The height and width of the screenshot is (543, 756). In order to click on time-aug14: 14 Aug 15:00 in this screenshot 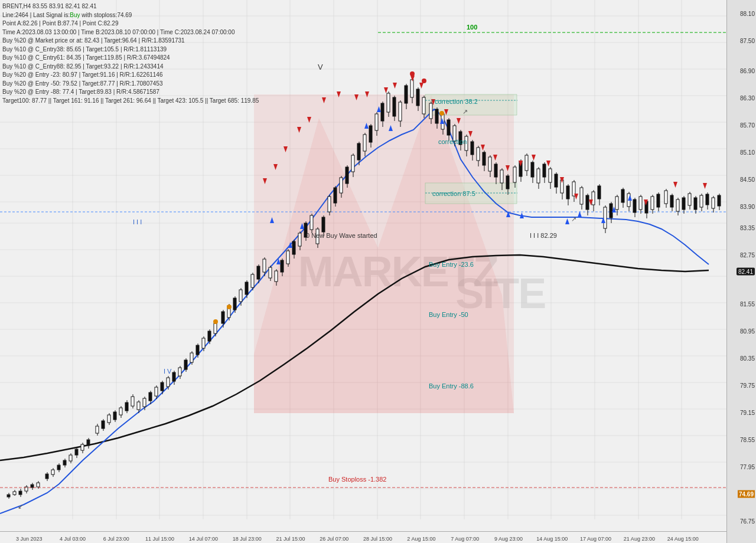, I will do `click(552, 539)`.